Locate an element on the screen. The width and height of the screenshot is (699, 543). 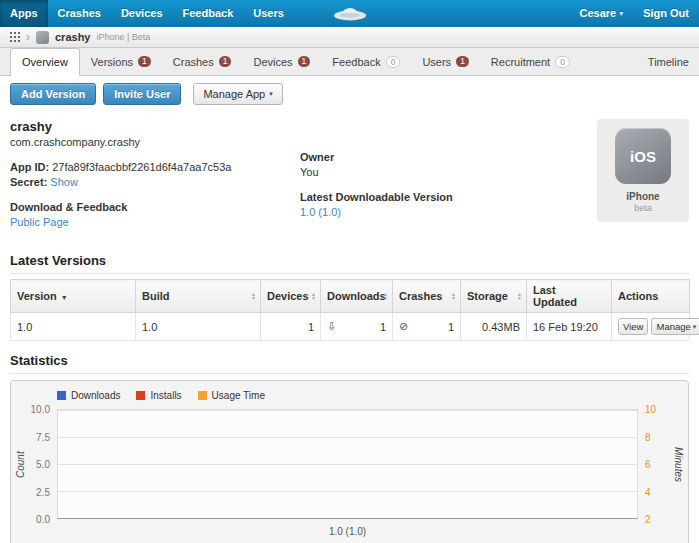
manage-app-button: Manage App ▾ is located at coordinates (238, 94).